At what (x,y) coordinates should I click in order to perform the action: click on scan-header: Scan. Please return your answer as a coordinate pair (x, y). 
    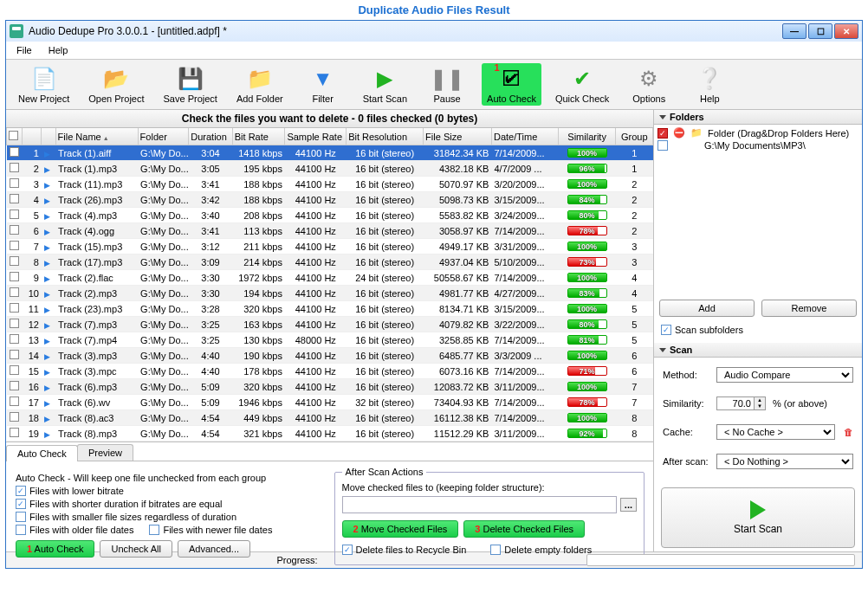
    Looking at the image, I should click on (758, 350).